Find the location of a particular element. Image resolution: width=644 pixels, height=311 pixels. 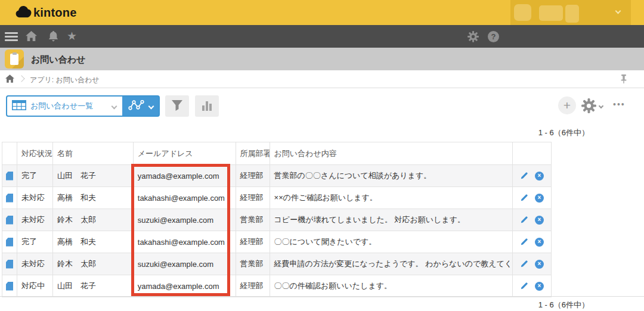

cell-content: 営業部の〇〇さんについて相談があります。 is located at coordinates (392, 176).